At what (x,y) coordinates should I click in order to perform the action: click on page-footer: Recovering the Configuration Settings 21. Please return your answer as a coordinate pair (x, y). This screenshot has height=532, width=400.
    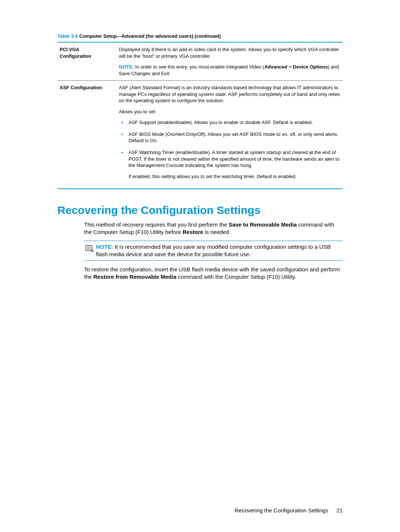
    Looking at the image, I should click on (289, 510).